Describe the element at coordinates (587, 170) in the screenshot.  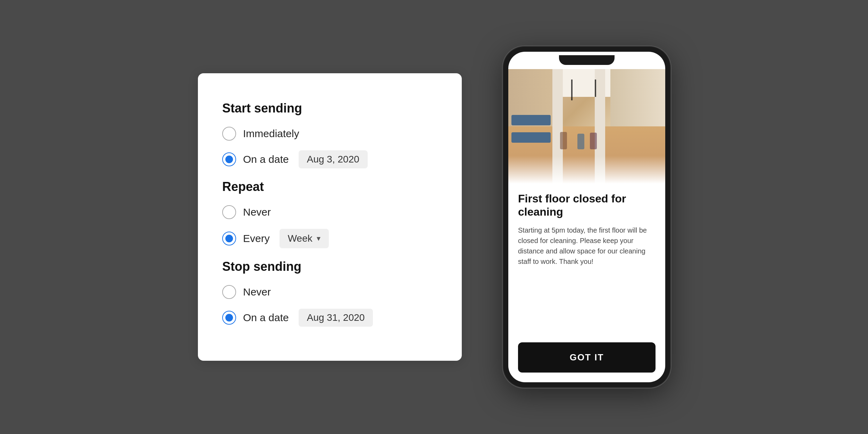
I see `scene-fade-overlay` at that location.